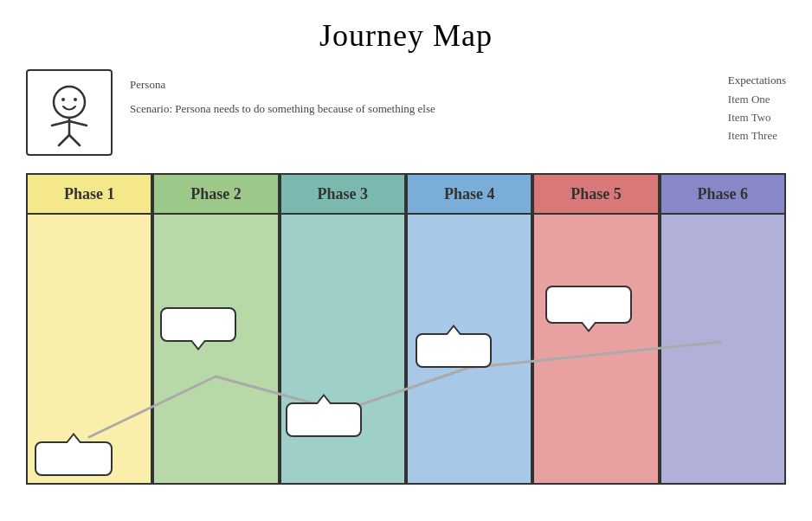 The height and width of the screenshot is (521, 812). Describe the element at coordinates (282, 85) in the screenshot. I see `persona-label: Persona` at that location.